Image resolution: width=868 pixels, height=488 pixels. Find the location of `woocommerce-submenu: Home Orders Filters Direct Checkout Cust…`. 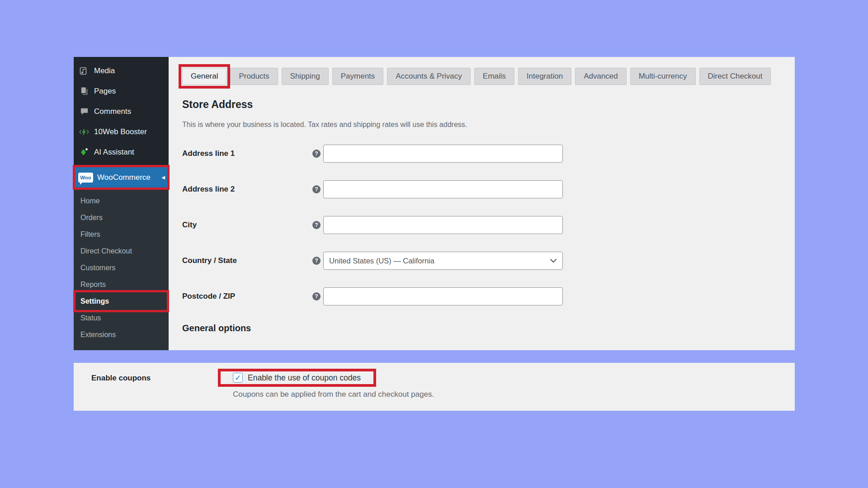

woocommerce-submenu: Home Orders Filters Direct Checkout Cust… is located at coordinates (121, 269).